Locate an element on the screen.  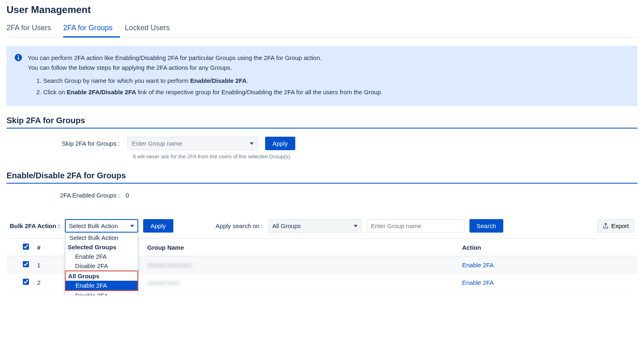
info-step-1: Search Group by name for which you want … is located at coordinates (213, 81).